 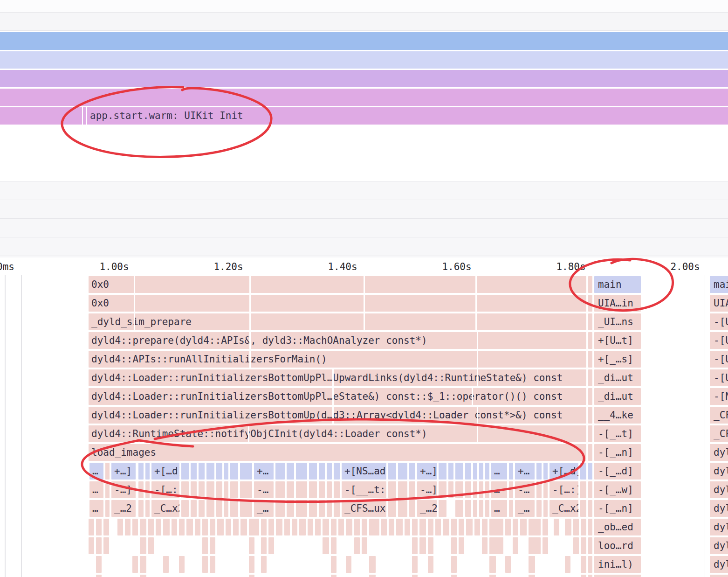 What do you see at coordinates (337, 322) in the screenshot?
I see `flame-bar: _dyld_sim_prepare` at bounding box center [337, 322].